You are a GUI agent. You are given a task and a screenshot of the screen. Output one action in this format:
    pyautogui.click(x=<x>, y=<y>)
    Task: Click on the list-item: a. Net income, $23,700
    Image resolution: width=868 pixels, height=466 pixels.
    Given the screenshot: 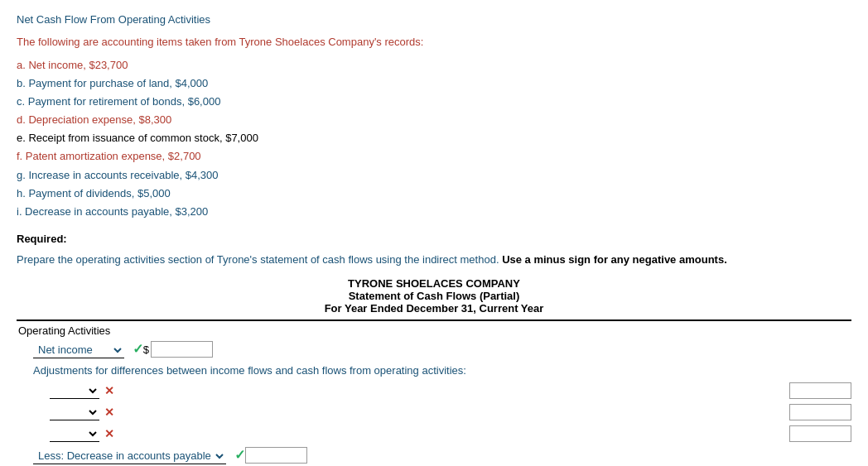 What is the action you would take?
    pyautogui.click(x=434, y=65)
    